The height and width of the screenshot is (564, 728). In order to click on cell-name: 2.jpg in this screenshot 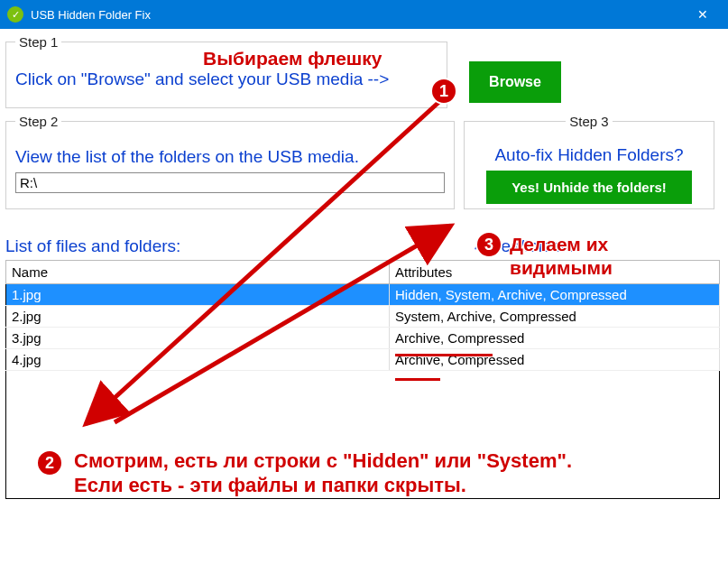, I will do `click(198, 317)`.